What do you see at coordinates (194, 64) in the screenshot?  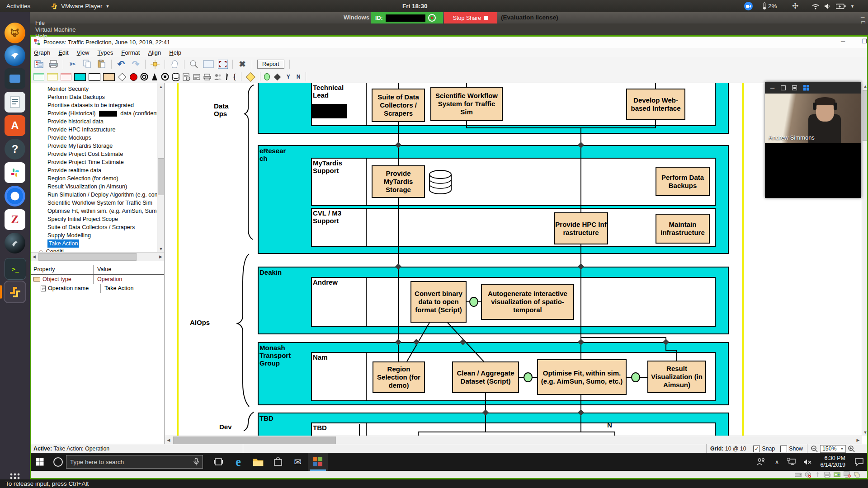 I see `zoom-tool-icon` at bounding box center [194, 64].